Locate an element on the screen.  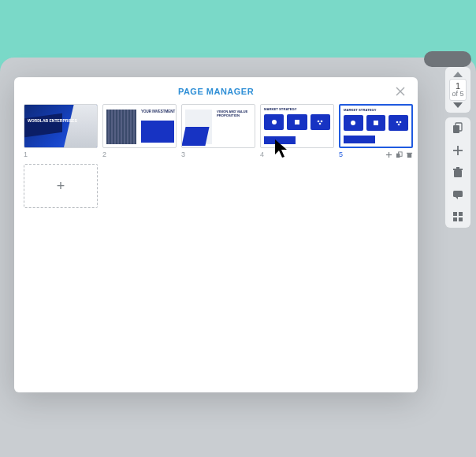
close-button is located at coordinates (402, 91).